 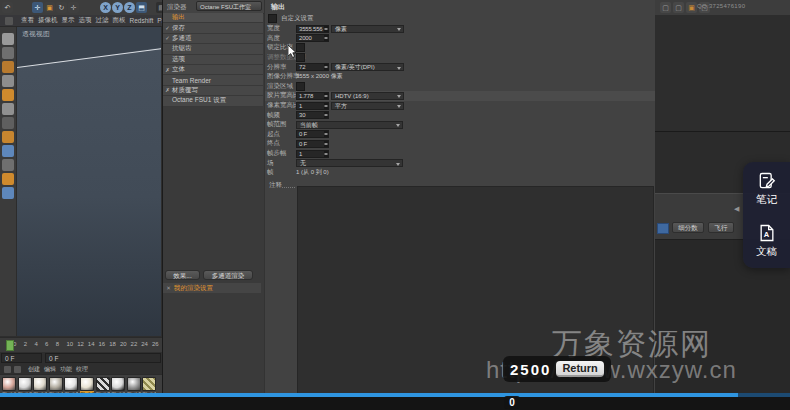 I want to click on current-frame-field: 0 F, so click(x=22, y=358).